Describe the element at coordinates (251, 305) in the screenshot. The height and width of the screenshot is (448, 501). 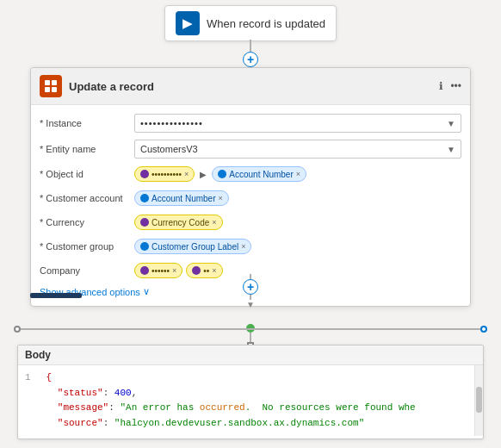
I see `arrow-down-2: ▼` at that location.